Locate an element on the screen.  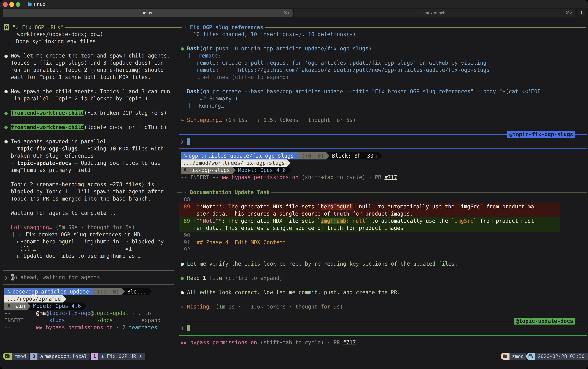
text-segment: Read is located at coordinates (195, 278).